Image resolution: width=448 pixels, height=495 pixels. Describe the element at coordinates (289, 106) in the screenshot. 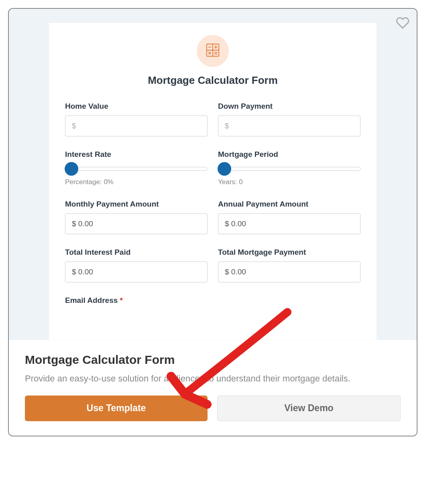

I see `down-payment-label: Down Payment` at that location.